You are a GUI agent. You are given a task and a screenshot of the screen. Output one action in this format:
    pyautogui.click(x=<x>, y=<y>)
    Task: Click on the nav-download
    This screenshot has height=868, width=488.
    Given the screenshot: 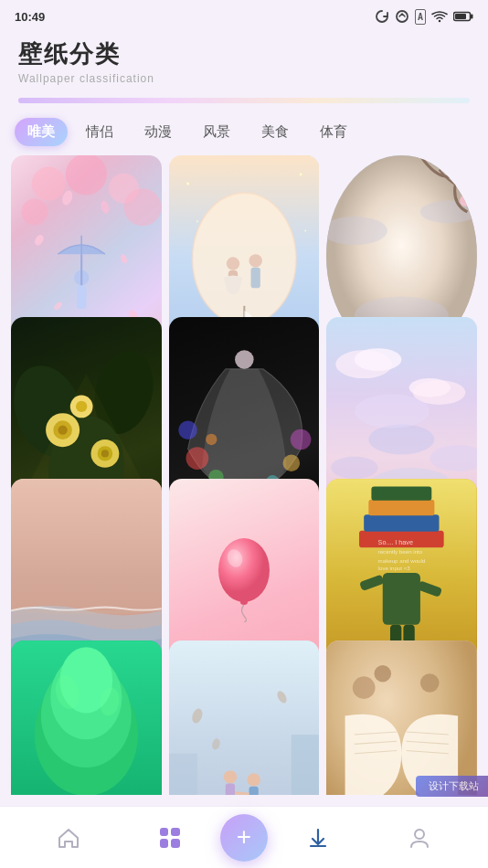 What is the action you would take?
    pyautogui.click(x=318, y=838)
    